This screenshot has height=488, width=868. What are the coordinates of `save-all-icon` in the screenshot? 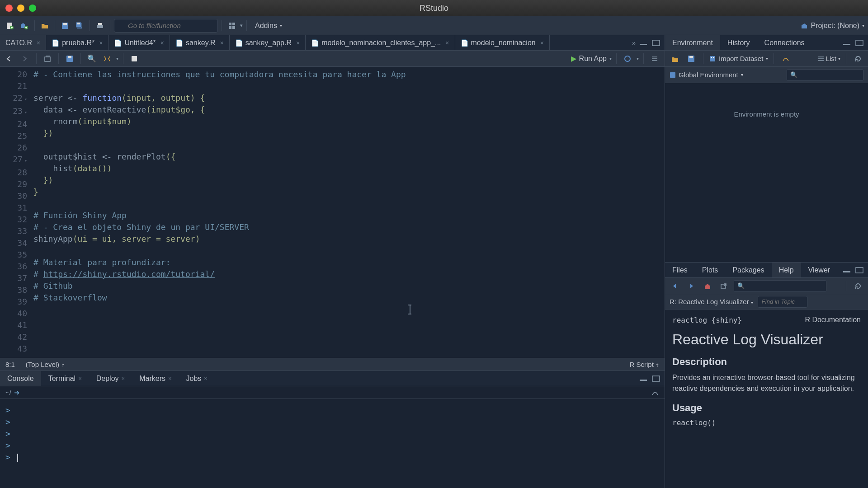 It's located at (80, 26).